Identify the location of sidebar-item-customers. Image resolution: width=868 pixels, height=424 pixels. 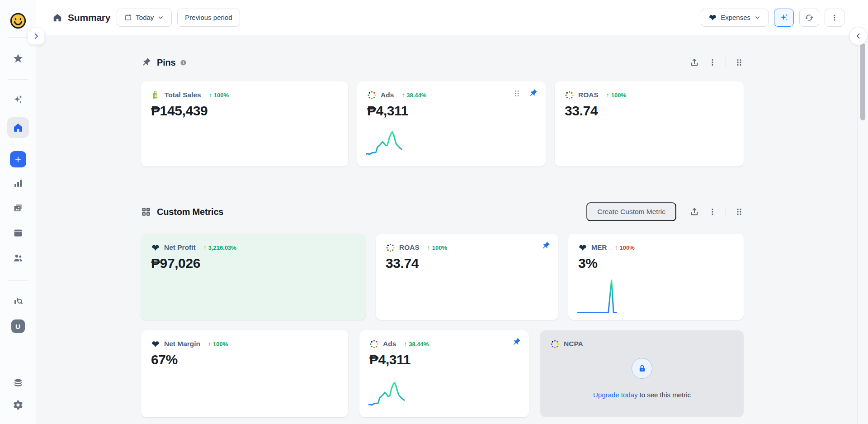
(18, 258).